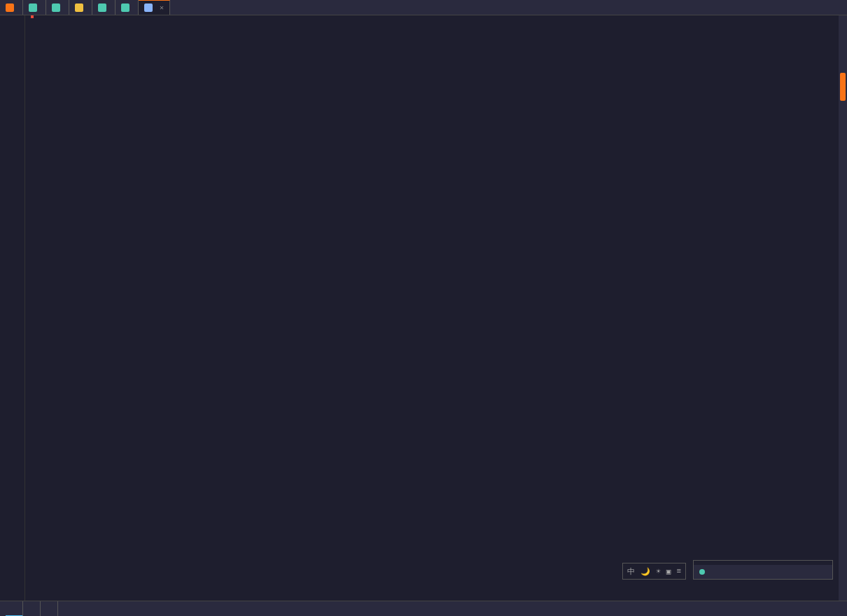  What do you see at coordinates (645, 571) in the screenshot?
I see `toolbar-moon-icon: 🌙` at bounding box center [645, 571].